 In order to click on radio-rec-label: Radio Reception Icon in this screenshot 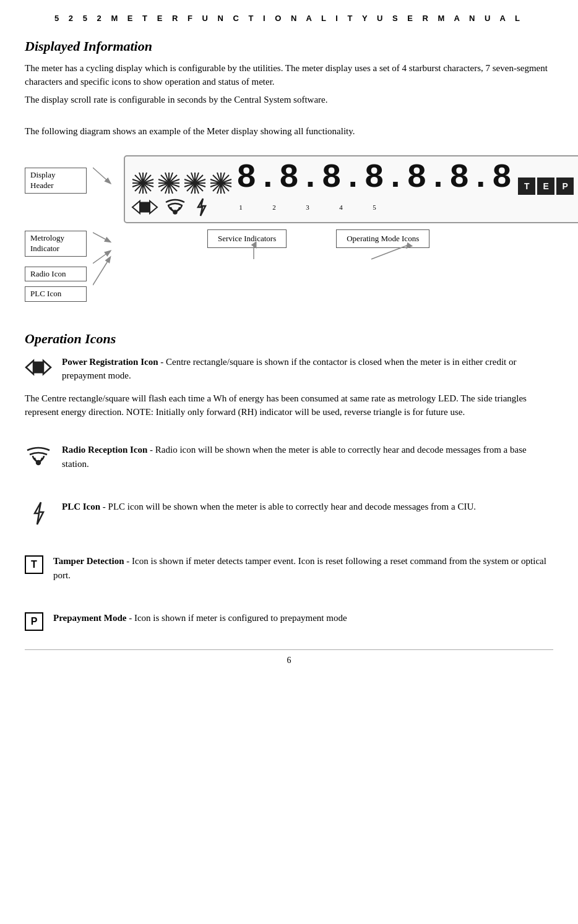, I will do `click(105, 450)`.